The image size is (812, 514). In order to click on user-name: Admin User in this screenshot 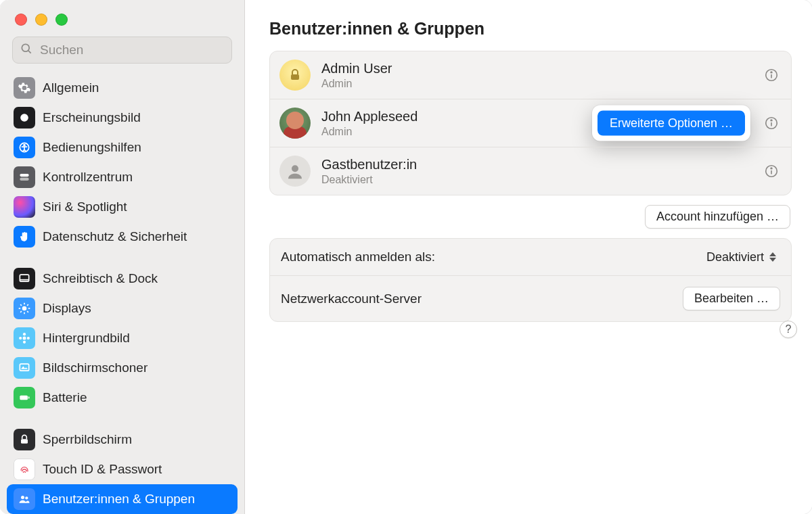, I will do `click(357, 69)`.